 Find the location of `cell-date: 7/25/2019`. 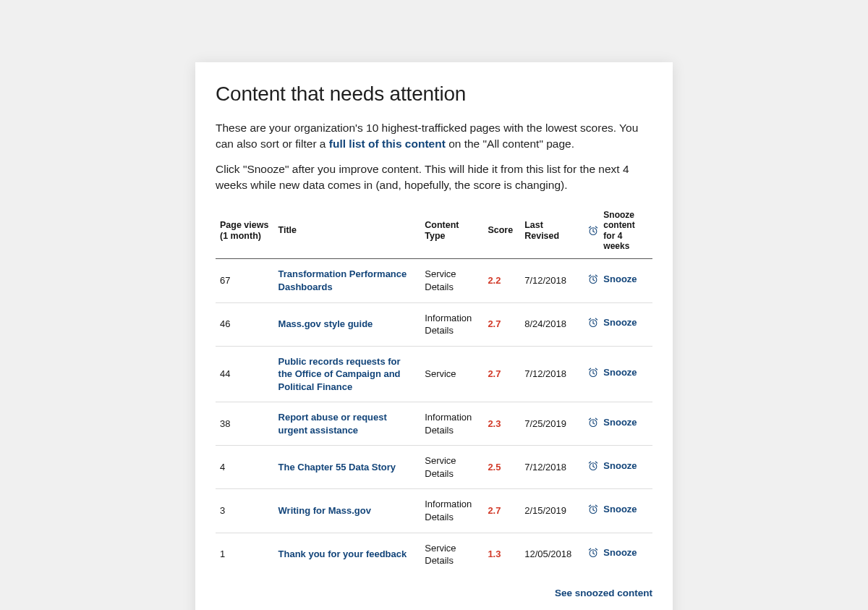

cell-date: 7/25/2019 is located at coordinates (551, 424).